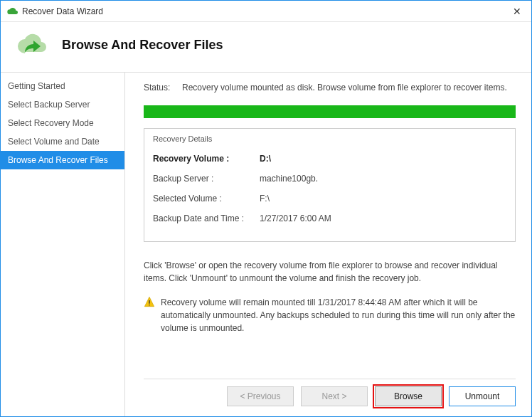 The width and height of the screenshot is (532, 417). What do you see at coordinates (289, 179) in the screenshot?
I see `detail-value: machine100gb.` at bounding box center [289, 179].